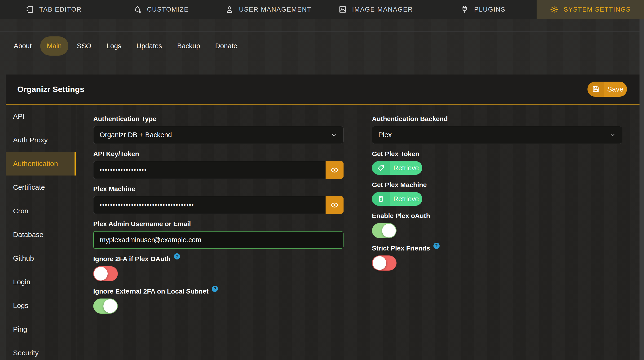 The height and width of the screenshot is (360, 644). I want to click on settings-sidebar: API Auth Proxy Authentication Certificat…, so click(41, 232).